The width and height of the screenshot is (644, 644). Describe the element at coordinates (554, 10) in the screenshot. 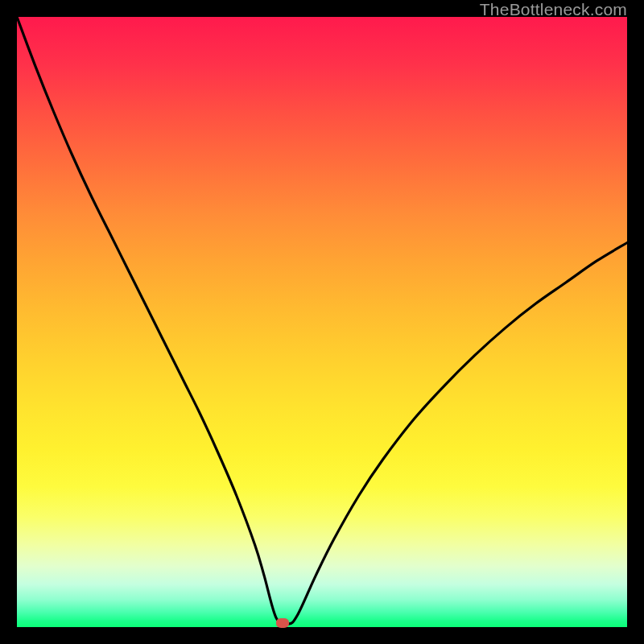

I see `watermark-text: TheBottleneck.com` at that location.